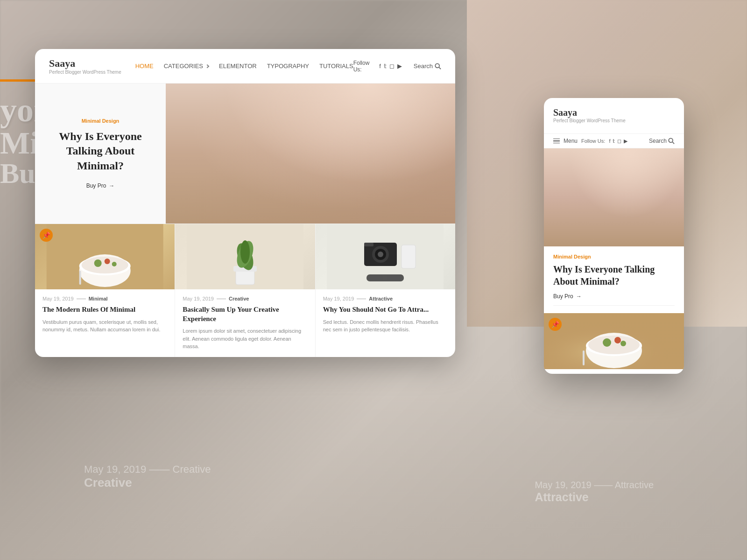  What do you see at coordinates (400, 66) in the screenshot?
I see `youtube-icon: ▶` at bounding box center [400, 66].